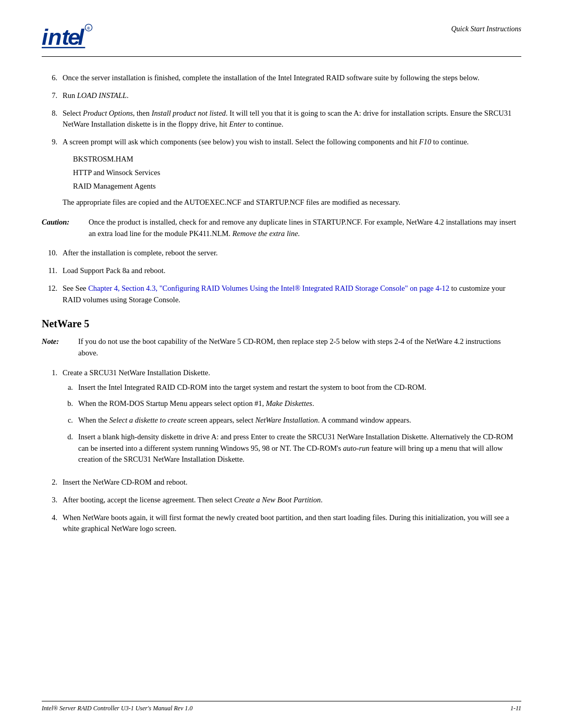 This screenshot has width=563, height=728. What do you see at coordinates (282, 172) in the screenshot?
I see `list-item-9: 9. A screen prompt will ask which compon…` at bounding box center [282, 172].